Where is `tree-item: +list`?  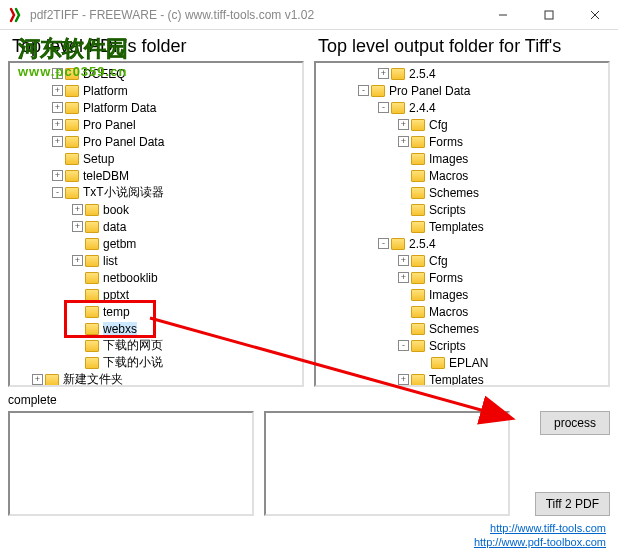 tree-item: +list is located at coordinates (156, 260).